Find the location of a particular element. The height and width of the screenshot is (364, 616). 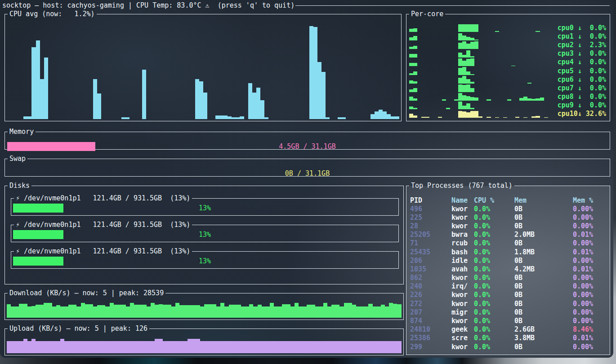

core-label: cpu5 ↓ 0.0% is located at coordinates (581, 71).